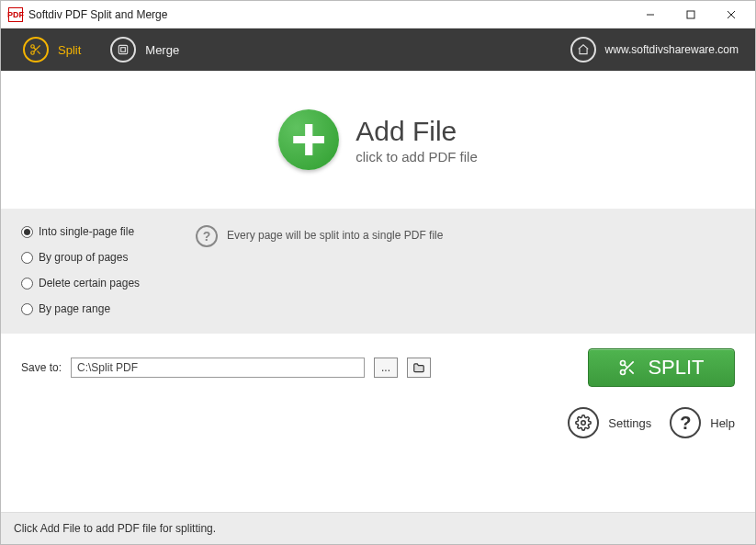  Describe the element at coordinates (97, 15) in the screenshot. I see `window-title: Softdiv PDF Split and Merge` at that location.